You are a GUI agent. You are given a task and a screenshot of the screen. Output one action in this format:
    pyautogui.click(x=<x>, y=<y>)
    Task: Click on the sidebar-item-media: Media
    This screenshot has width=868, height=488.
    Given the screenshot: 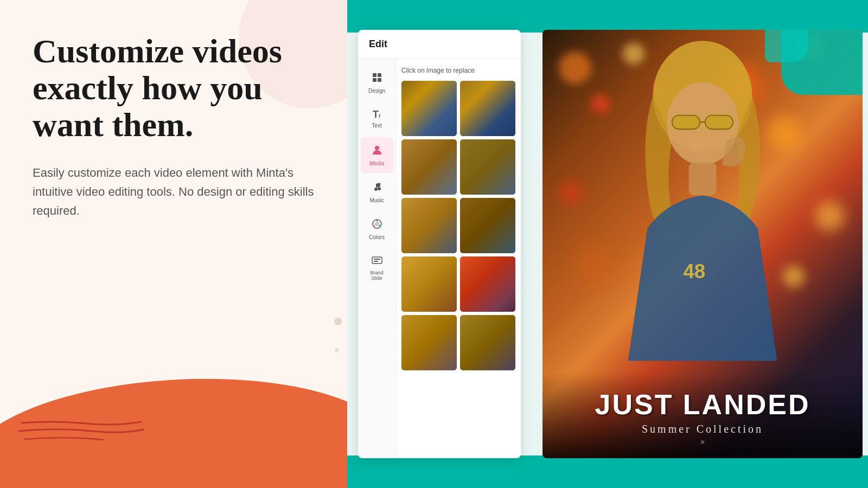 What is the action you would take?
    pyautogui.click(x=377, y=155)
    